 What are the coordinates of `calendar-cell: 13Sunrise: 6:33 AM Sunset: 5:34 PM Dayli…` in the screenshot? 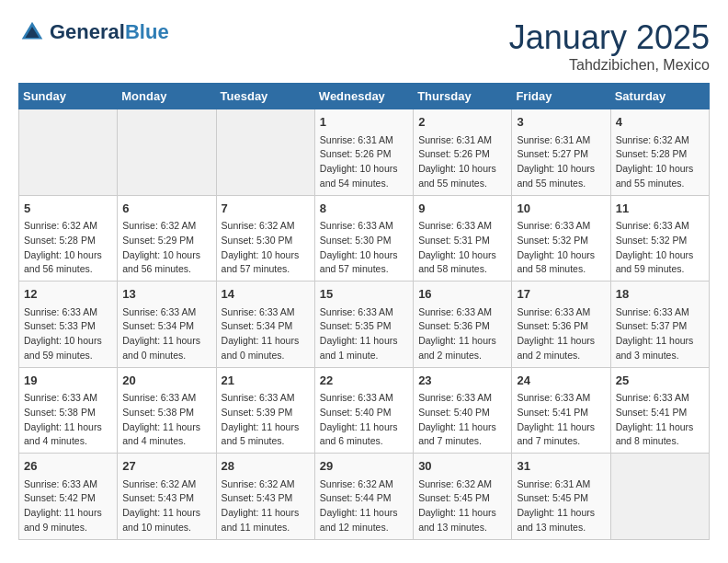 It's located at (167, 325).